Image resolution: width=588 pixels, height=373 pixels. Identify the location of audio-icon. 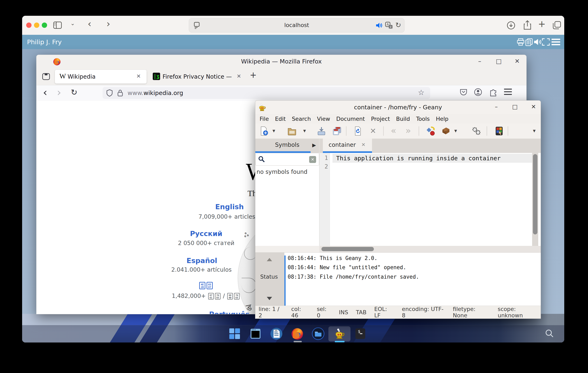
(379, 25).